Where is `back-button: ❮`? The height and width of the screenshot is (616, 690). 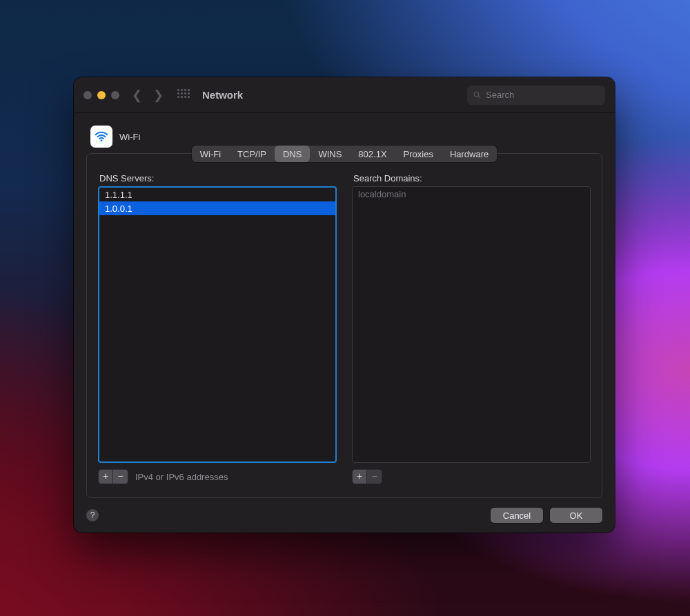 back-button: ❮ is located at coordinates (137, 95).